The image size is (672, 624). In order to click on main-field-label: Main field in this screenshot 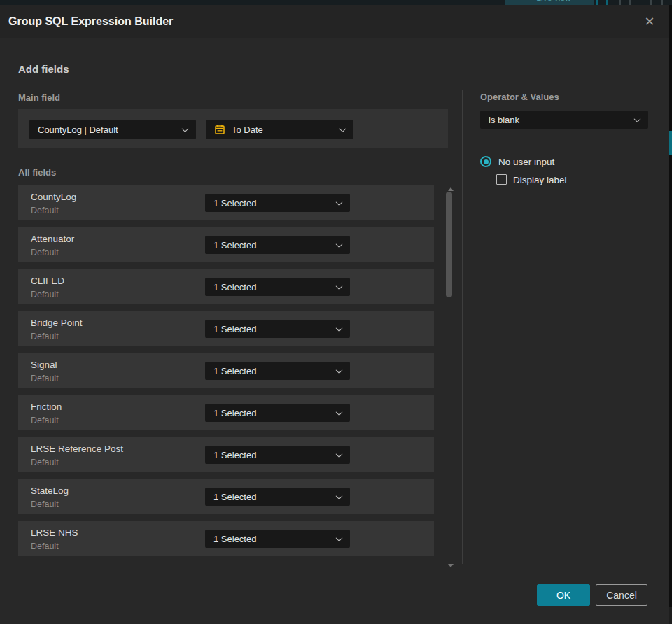, I will do `click(39, 98)`.